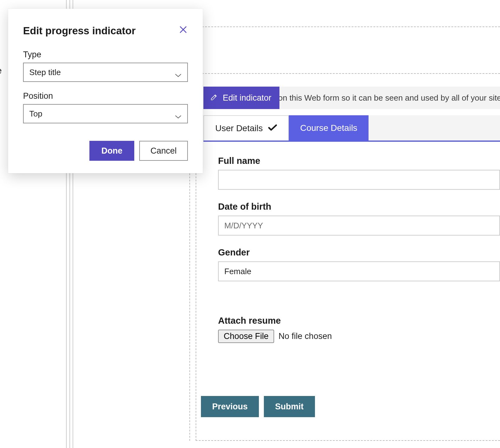 The height and width of the screenshot is (448, 500). I want to click on truncated-label-left: e, so click(1, 71).